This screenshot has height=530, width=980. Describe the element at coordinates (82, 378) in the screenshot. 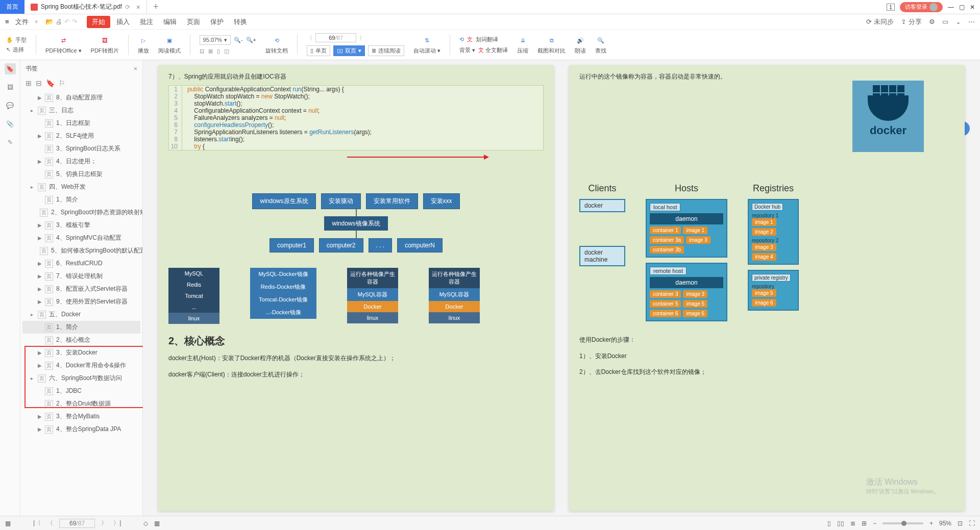

I see `bookmark-item: ▸页六、SpringBoot与数据访问` at that location.